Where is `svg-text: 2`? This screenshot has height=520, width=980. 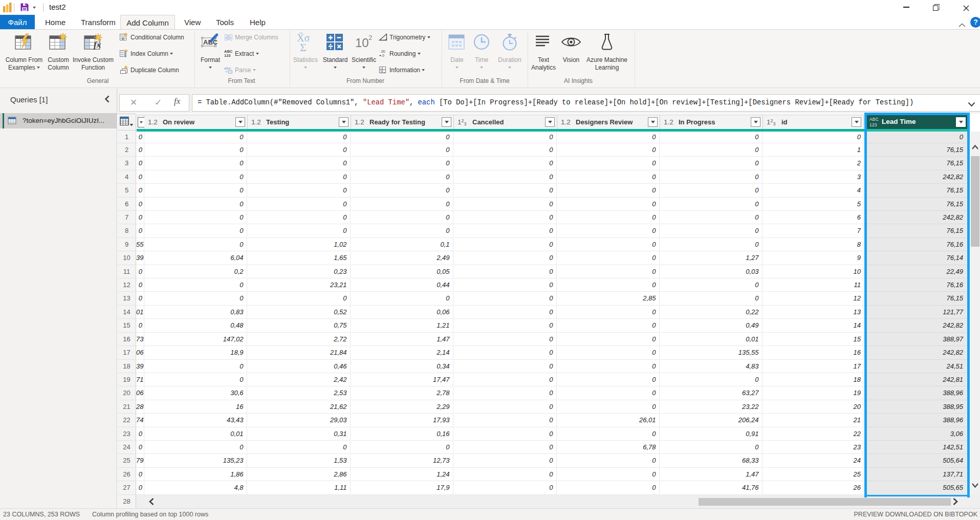 svg-text: 2 is located at coordinates (371, 38).